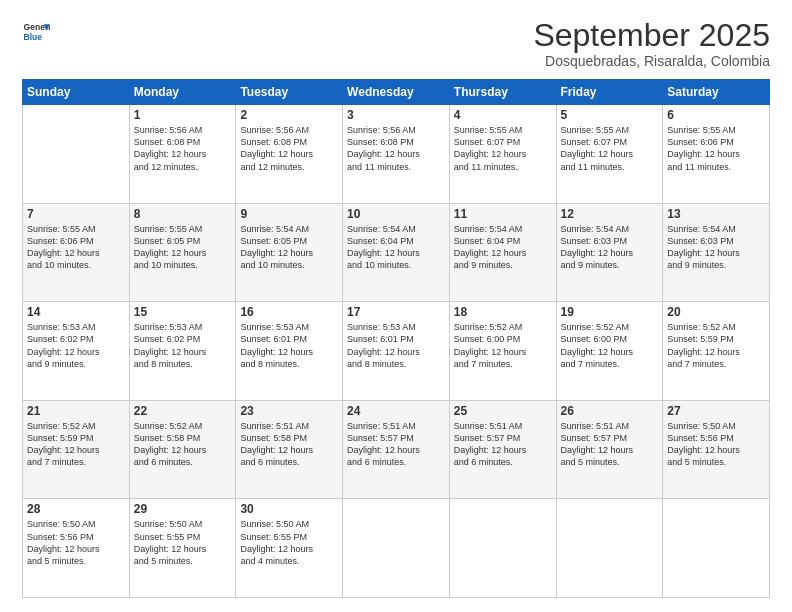  What do you see at coordinates (502, 154) in the screenshot?
I see `table-row: 4Sunrise: 5:55 AM Sunset: 6:07 PM Daylig…` at bounding box center [502, 154].